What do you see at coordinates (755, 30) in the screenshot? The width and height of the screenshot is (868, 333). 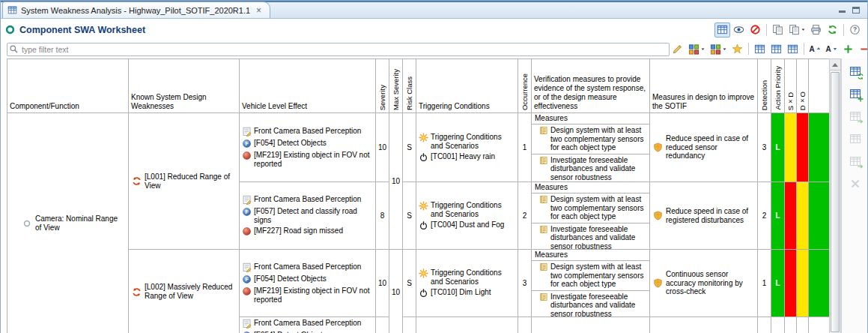 I see `suppress-button` at bounding box center [755, 30].